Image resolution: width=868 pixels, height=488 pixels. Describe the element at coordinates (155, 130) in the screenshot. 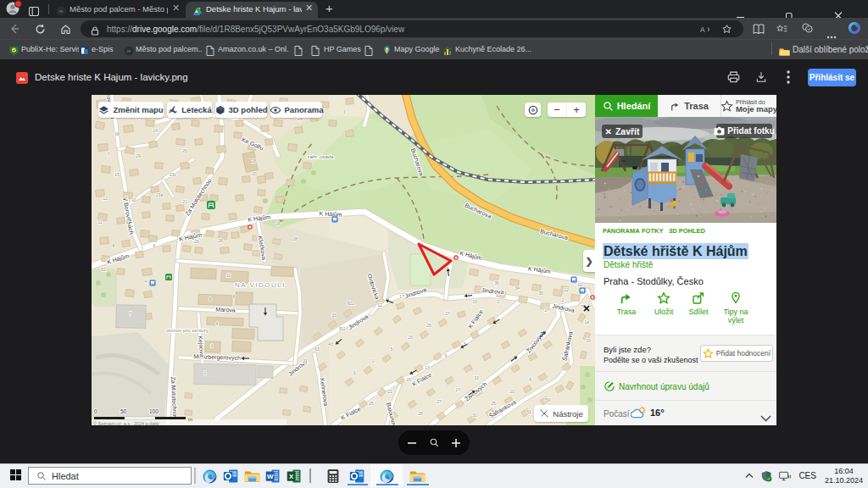

I see `svg-text: 14` at that location.